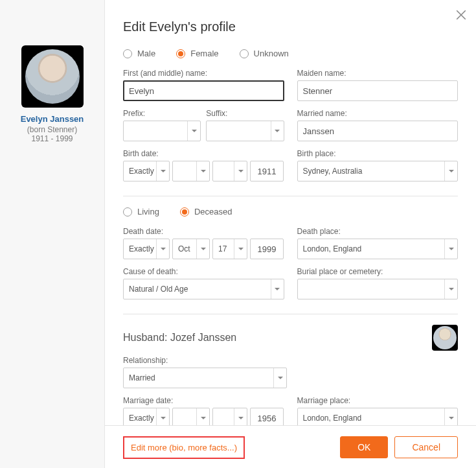 Image resolution: width=476 pixels, height=468 pixels. What do you see at coordinates (290, 27) in the screenshot?
I see `page-title: Edit Evelyn's profile` at bounding box center [290, 27].